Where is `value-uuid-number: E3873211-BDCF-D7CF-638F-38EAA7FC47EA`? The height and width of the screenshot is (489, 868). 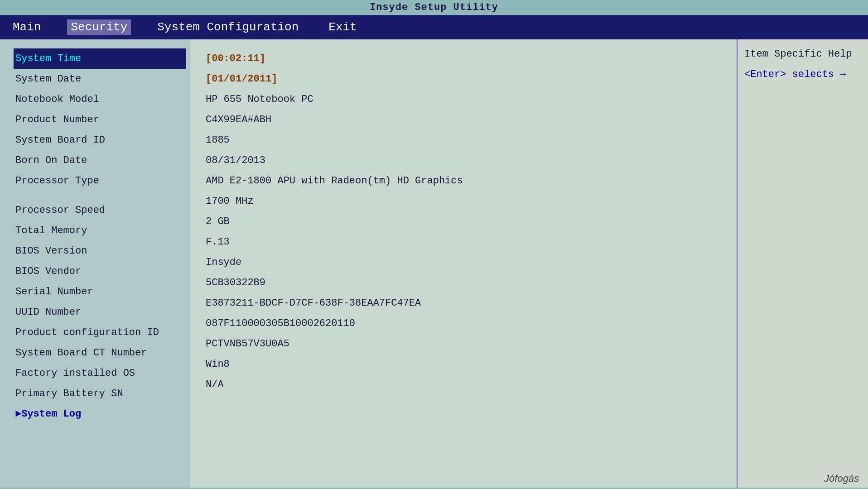
value-uuid-number: E3873211-BDCF-D7CF-638F-38EAA7FC47EA is located at coordinates (466, 303).